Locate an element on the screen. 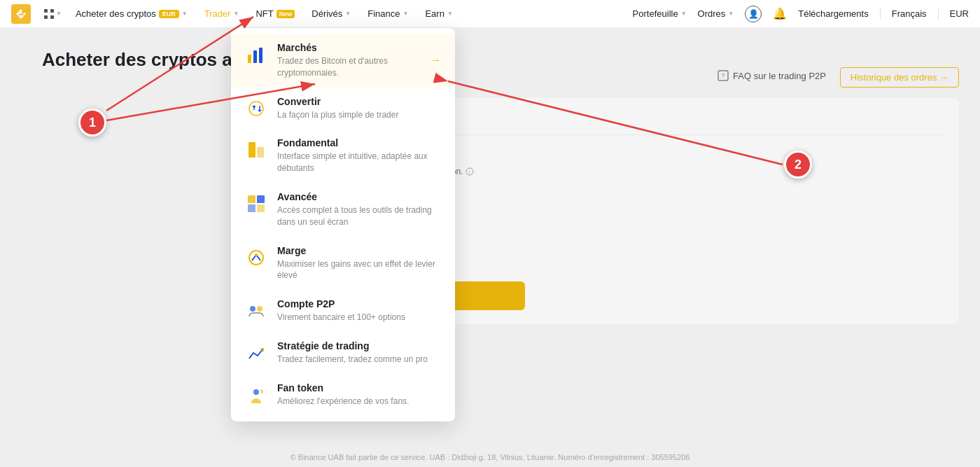 Image resolution: width=980 pixels, height=467 pixels. finance-chevron-icon: ▼ is located at coordinates (406, 14).